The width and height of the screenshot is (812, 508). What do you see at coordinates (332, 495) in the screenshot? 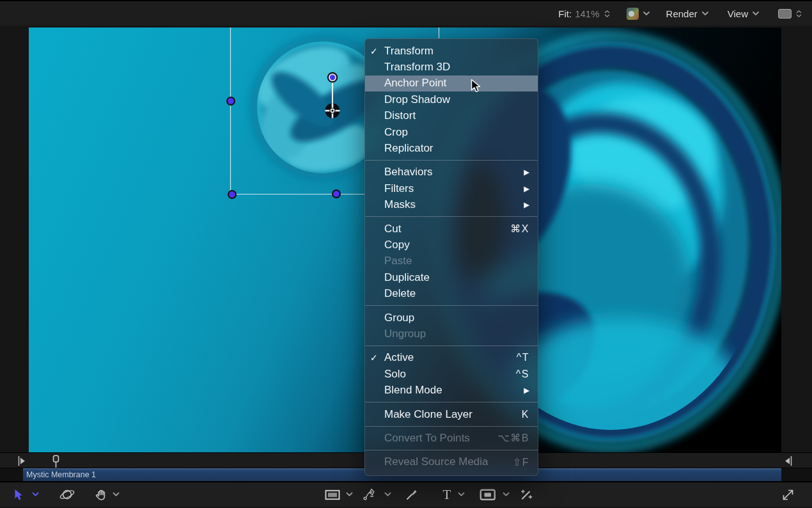
I see `rectangle-tool-icon` at bounding box center [332, 495].